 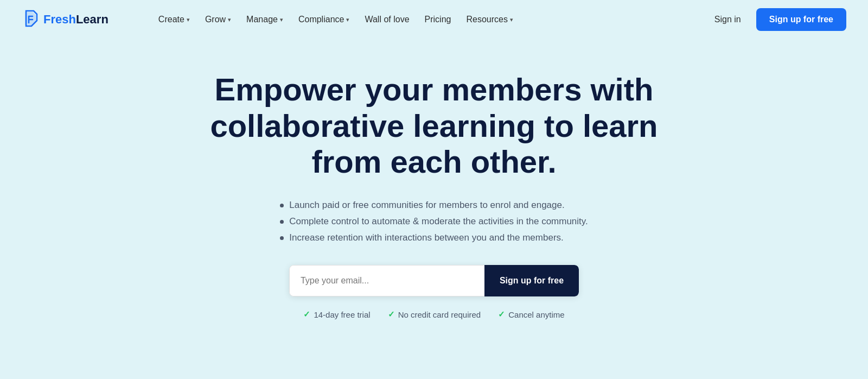 What do you see at coordinates (728, 20) in the screenshot?
I see `sign-in-button: Sign in` at bounding box center [728, 20].